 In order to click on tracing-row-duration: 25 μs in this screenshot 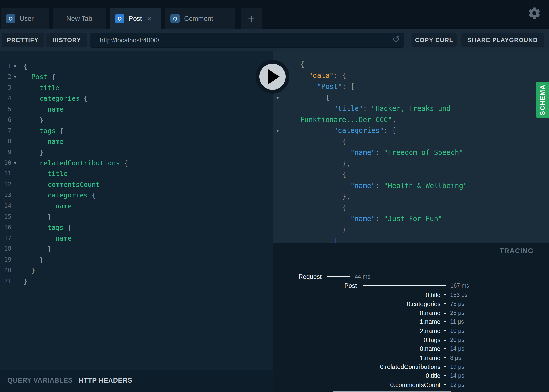, I will do `click(457, 313)`.